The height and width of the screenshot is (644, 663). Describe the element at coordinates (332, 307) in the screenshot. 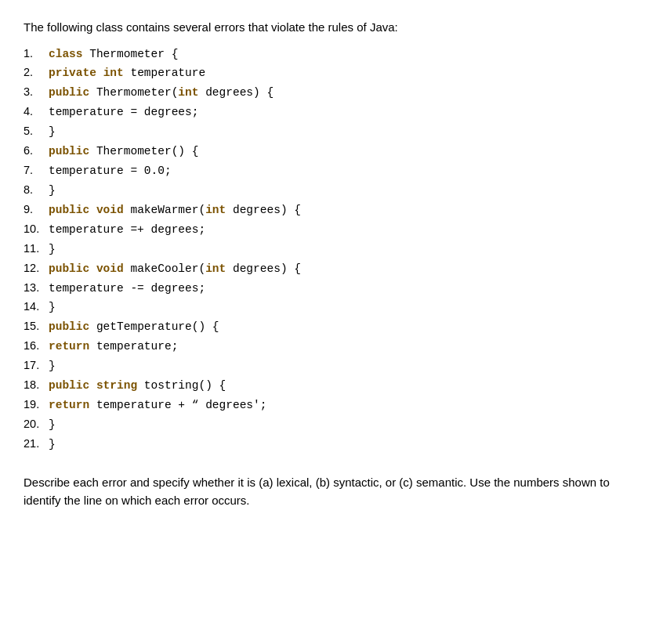

I see `code-line-14: 14. }` at that location.